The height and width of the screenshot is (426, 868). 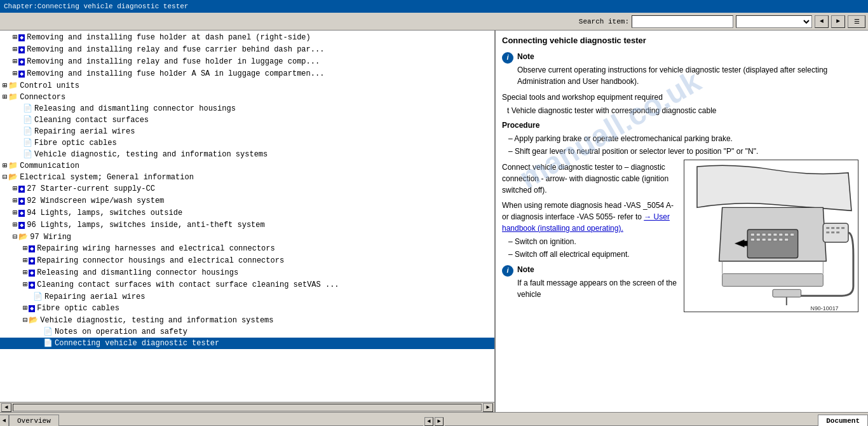 What do you see at coordinates (247, 166) in the screenshot?
I see `tree-item: ⊞📁Communication` at bounding box center [247, 166].